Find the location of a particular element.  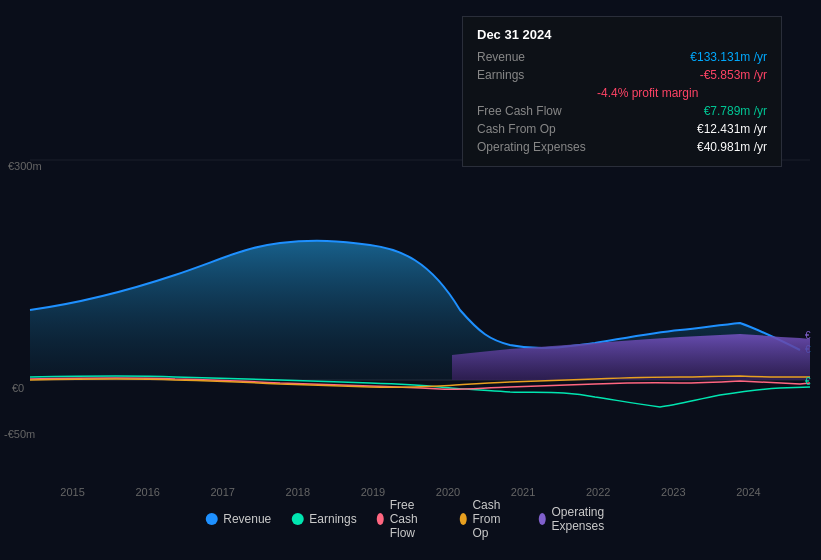

chart-legend: Revenue Earnings Free Cash Flow Cash Fro… is located at coordinates (410, 519).